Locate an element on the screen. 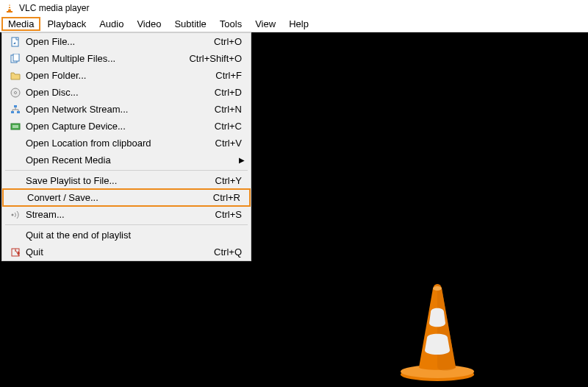 The width and height of the screenshot is (588, 387). menu-item-shortcut: Ctrl+Shift+O is located at coordinates (217, 59).